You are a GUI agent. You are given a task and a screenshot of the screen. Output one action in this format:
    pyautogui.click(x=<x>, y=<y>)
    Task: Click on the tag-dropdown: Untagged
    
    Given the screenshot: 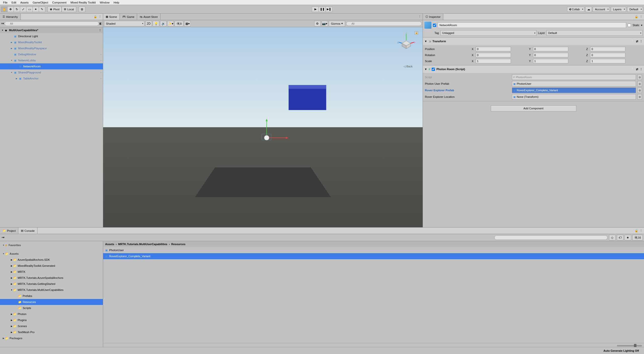 What is the action you would take?
    pyautogui.click(x=489, y=33)
    